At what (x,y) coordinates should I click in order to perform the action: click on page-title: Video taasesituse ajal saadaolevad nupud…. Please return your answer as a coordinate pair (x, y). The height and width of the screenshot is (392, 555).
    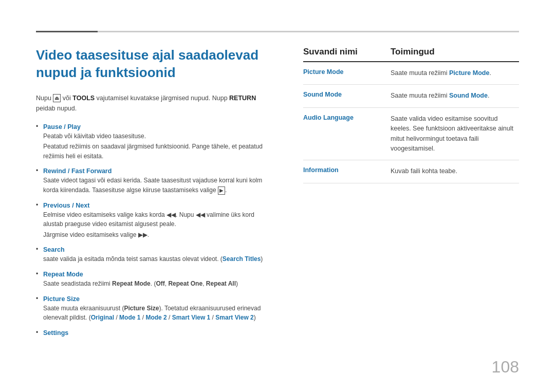
    Looking at the image, I should click on (154, 64).